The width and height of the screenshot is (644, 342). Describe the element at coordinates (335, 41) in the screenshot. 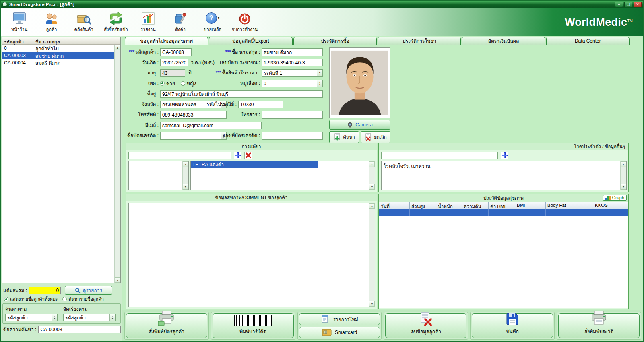

I see `tab-purchase-history: ประวัติการซื้อ` at that location.